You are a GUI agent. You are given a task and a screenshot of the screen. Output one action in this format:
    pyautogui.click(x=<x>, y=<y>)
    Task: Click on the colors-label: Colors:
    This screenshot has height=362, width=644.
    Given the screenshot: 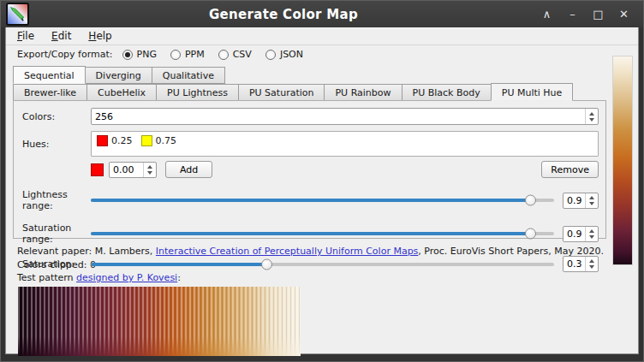 What is the action you would take?
    pyautogui.click(x=57, y=116)
    